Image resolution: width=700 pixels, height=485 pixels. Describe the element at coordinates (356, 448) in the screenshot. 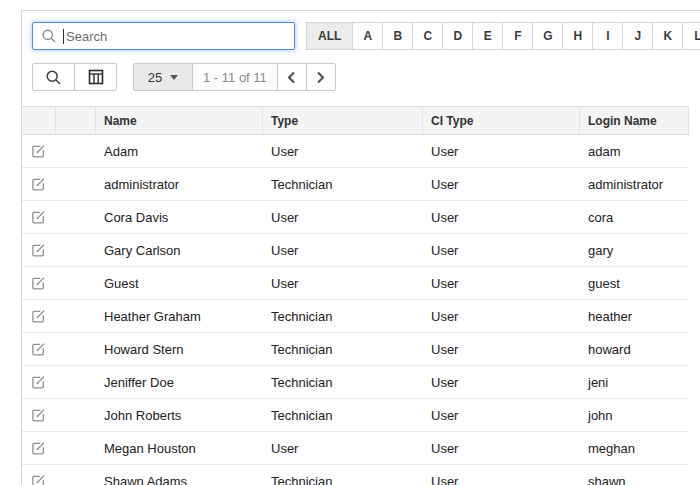

I see `table-row: Megan Houston User User meghan` at that location.